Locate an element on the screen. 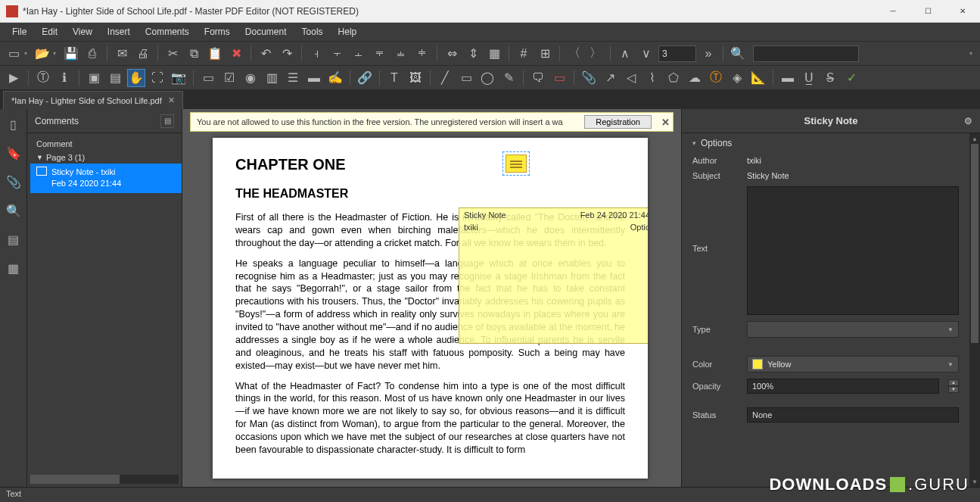 The width and height of the screenshot is (980, 502). text-box-icon: Ⓣ is located at coordinates (716, 78).